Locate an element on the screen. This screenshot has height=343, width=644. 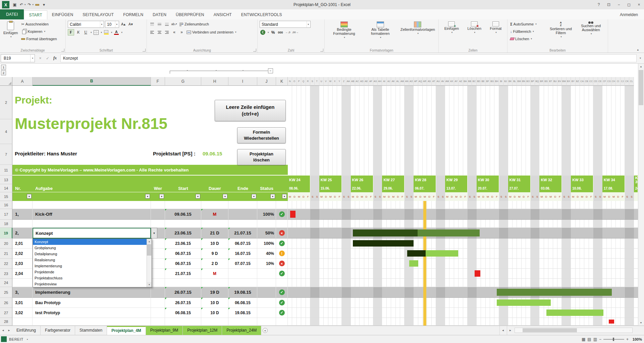
align-top-icon is located at coordinates (152, 24).